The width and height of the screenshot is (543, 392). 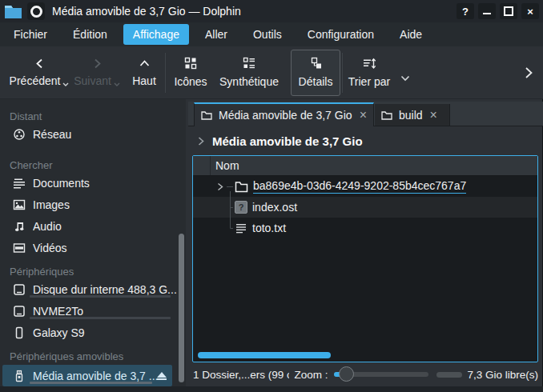 What do you see at coordinates (503, 374) in the screenshot?
I see `free-space-label: 7,3 Gio libre(s)` at bounding box center [503, 374].